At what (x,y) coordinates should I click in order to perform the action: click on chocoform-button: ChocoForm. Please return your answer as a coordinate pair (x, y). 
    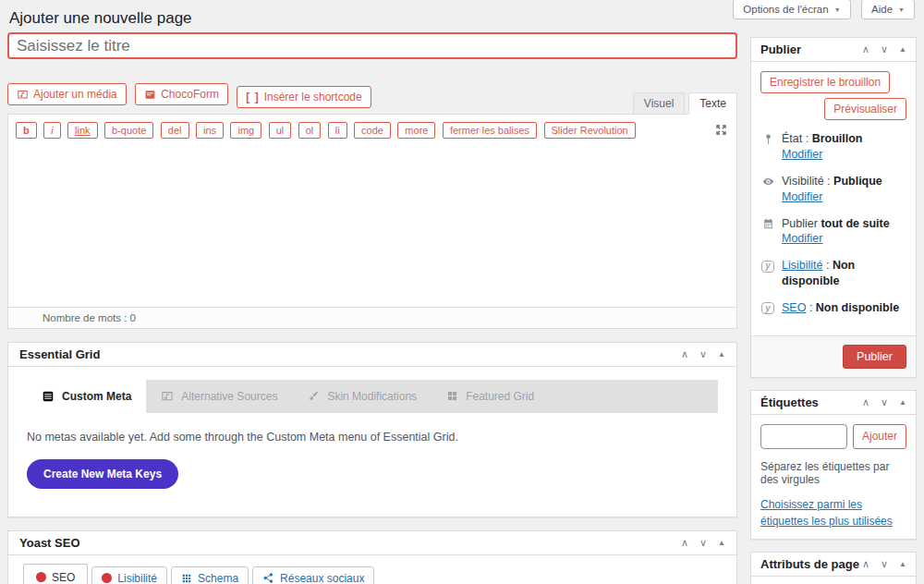
    Looking at the image, I should click on (181, 94).